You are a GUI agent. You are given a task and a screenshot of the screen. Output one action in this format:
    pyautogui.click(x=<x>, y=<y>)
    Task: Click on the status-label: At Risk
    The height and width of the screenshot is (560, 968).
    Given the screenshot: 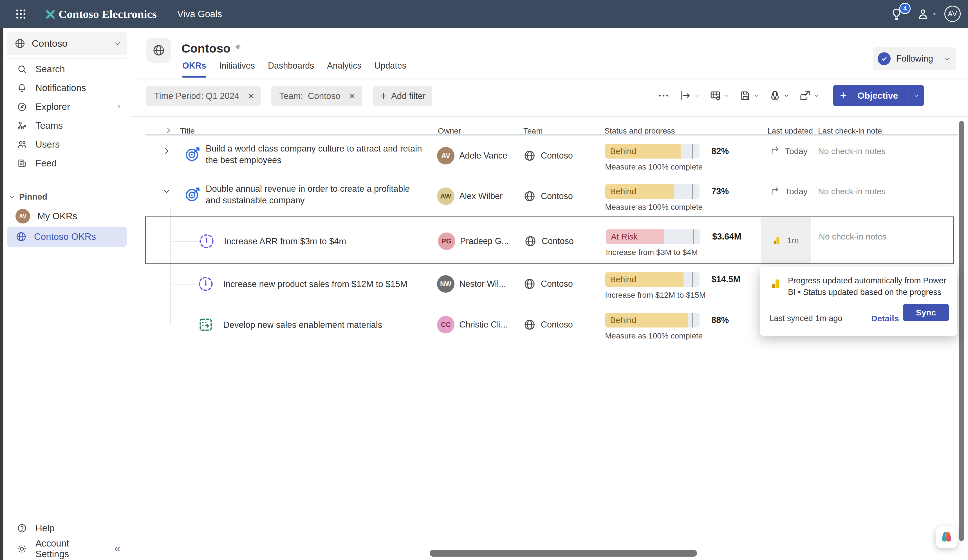 What is the action you would take?
    pyautogui.click(x=624, y=237)
    